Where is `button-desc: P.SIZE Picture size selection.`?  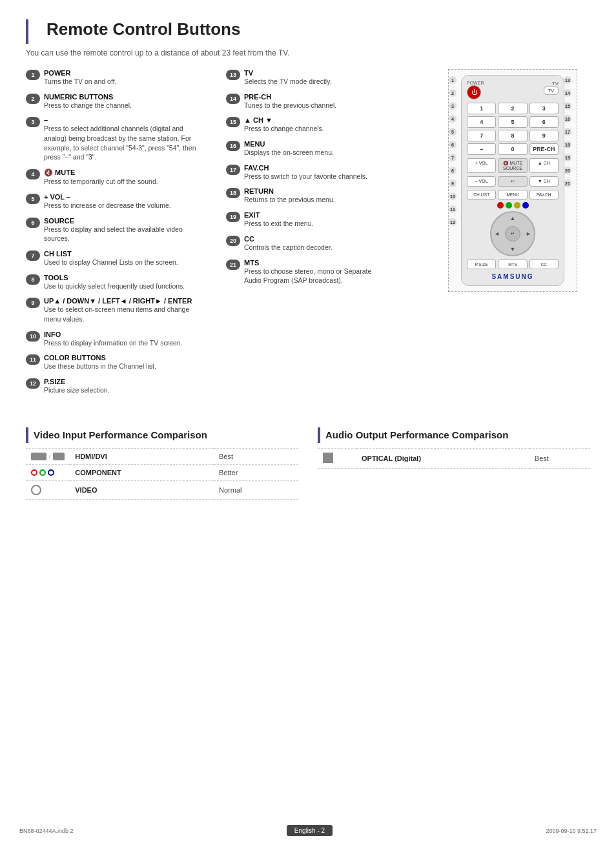
button-desc: P.SIZE Picture size selection. is located at coordinates (125, 386).